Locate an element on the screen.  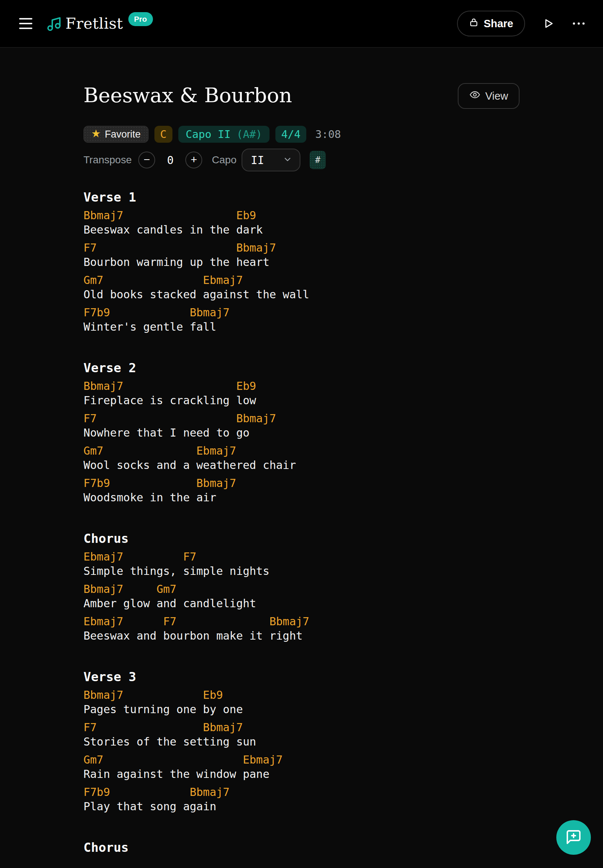
lyric-line: Bourbon warming up the heart is located at coordinates (302, 262).